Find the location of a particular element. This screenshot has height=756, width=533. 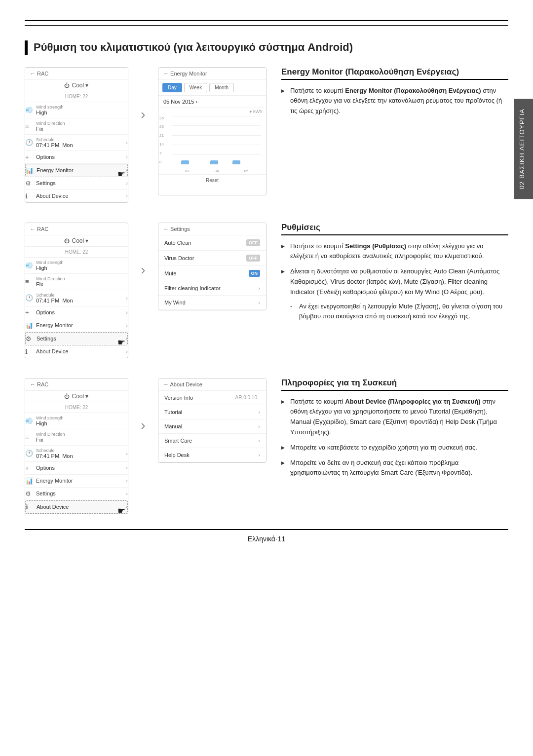

energy-arrow-1: › is located at coordinates (126, 170).